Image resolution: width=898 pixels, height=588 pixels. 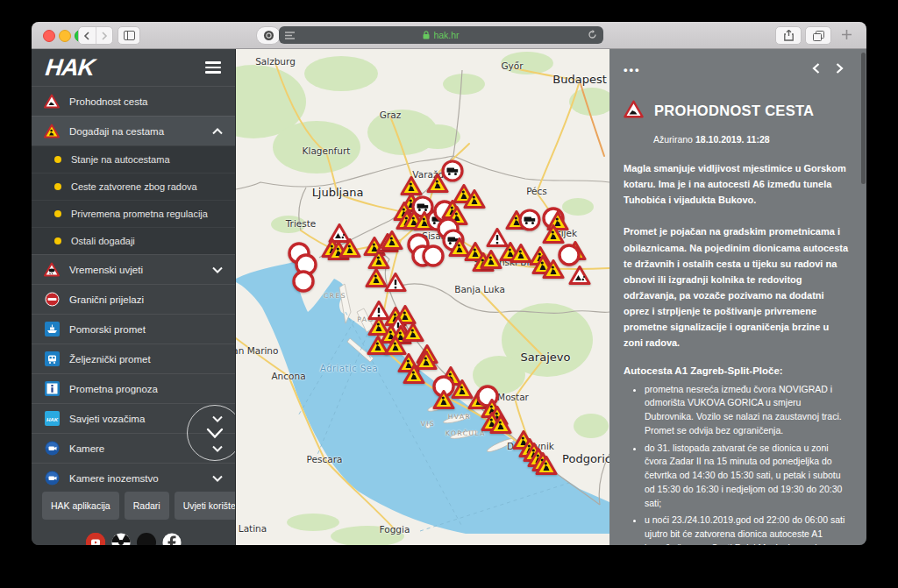 I want to click on report-bullet: u noći 23./24.10.2019.god od 22:00 do 06…, so click(x=747, y=529).